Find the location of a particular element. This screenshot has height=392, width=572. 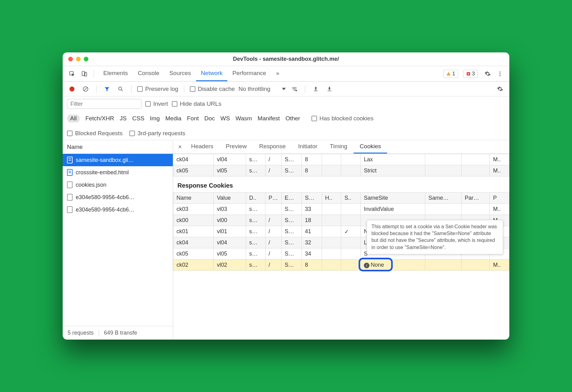

main-toolbar: Elements Console Sources Network Perform… is located at coordinates (286, 74).